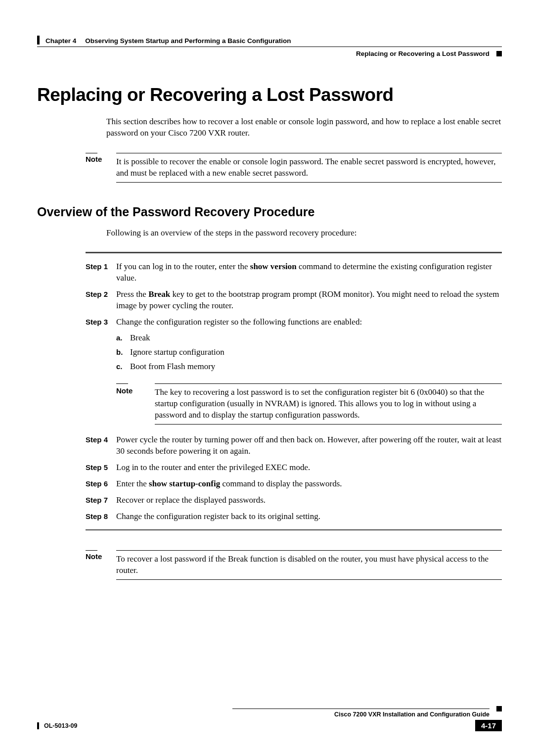 The height and width of the screenshot is (756, 534). What do you see at coordinates (183, 266) in the screenshot?
I see `step-pre-text: If you can log in to the router, enter t…` at bounding box center [183, 266].